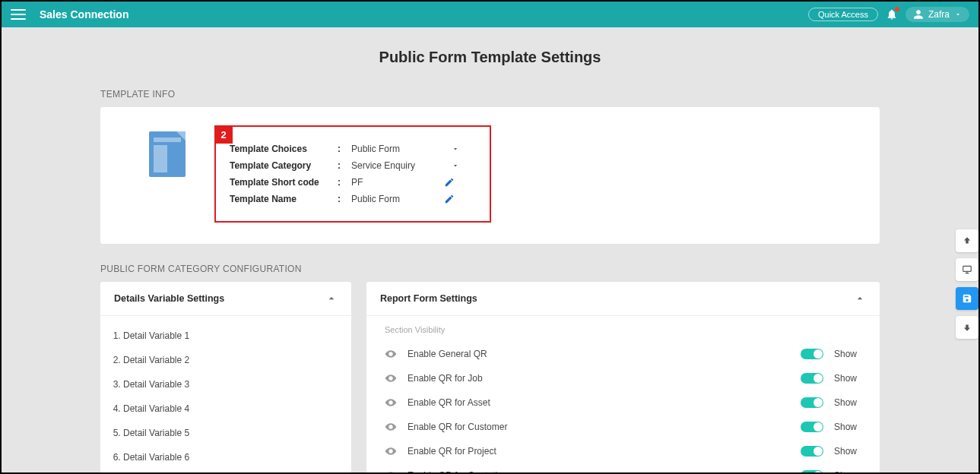  Describe the element at coordinates (224, 134) in the screenshot. I see `step-badge: 2` at that location.